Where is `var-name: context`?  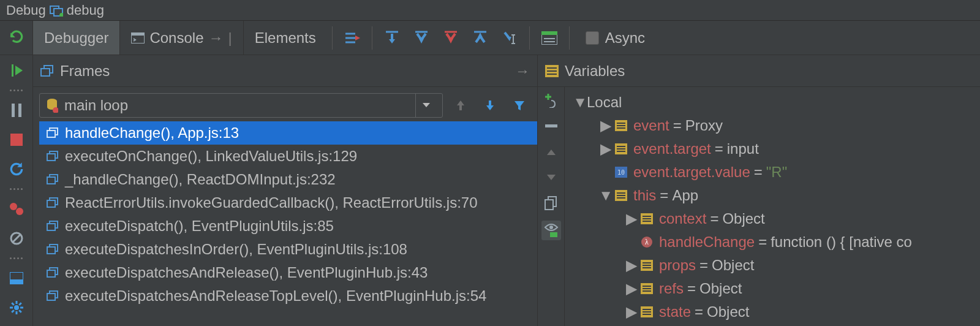
var-name: context is located at coordinates (682, 219).